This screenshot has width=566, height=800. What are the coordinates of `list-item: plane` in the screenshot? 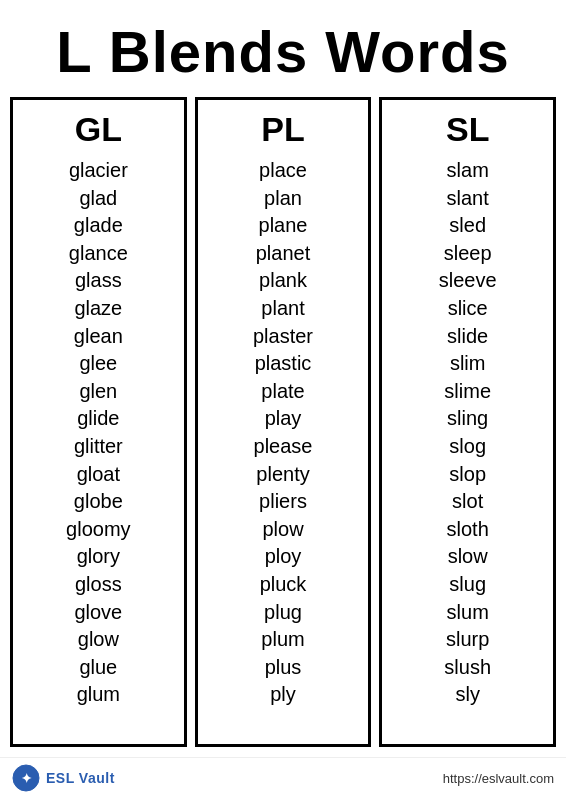 It's located at (284, 226).